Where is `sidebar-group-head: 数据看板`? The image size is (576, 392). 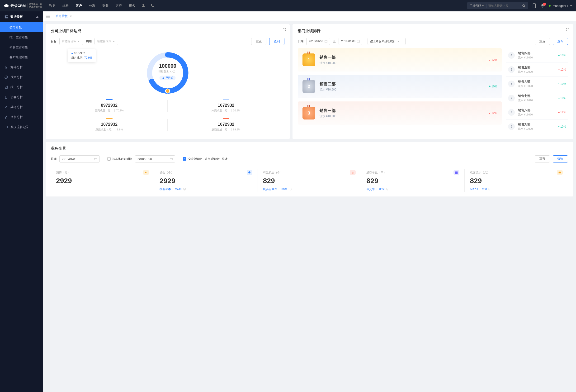
sidebar-group-head: 数据看板 is located at coordinates (21, 17).